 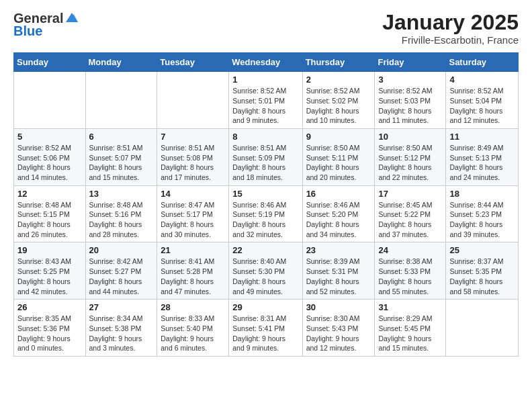 What do you see at coordinates (339, 163) in the screenshot?
I see `day-info: Sunrise: 8:50 AMSunset: 5:11 PMDaylight:…` at bounding box center [339, 163].